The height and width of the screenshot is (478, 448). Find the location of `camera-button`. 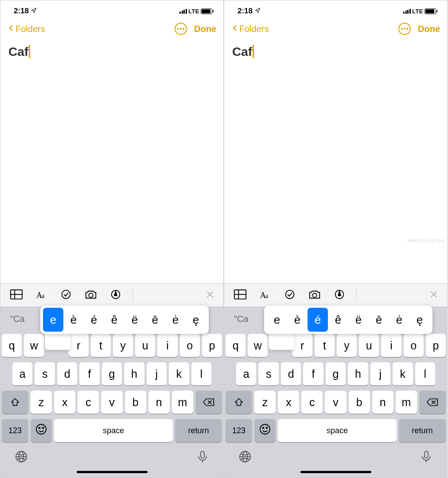

camera-button is located at coordinates (91, 295).